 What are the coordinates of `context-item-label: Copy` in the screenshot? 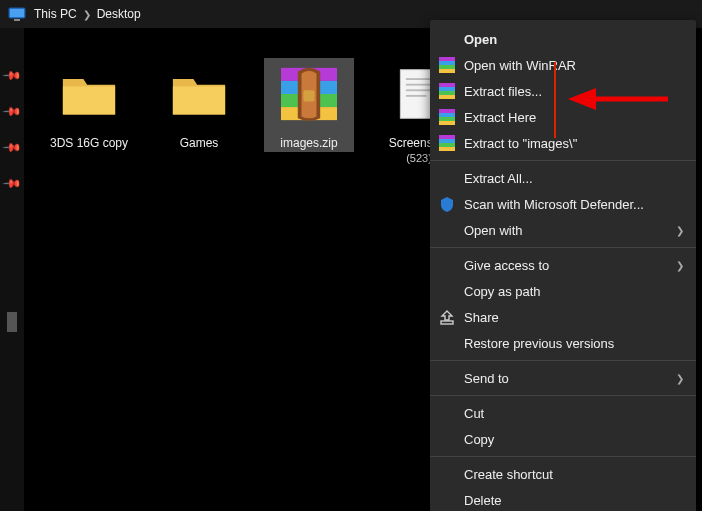 It's located at (479, 440).